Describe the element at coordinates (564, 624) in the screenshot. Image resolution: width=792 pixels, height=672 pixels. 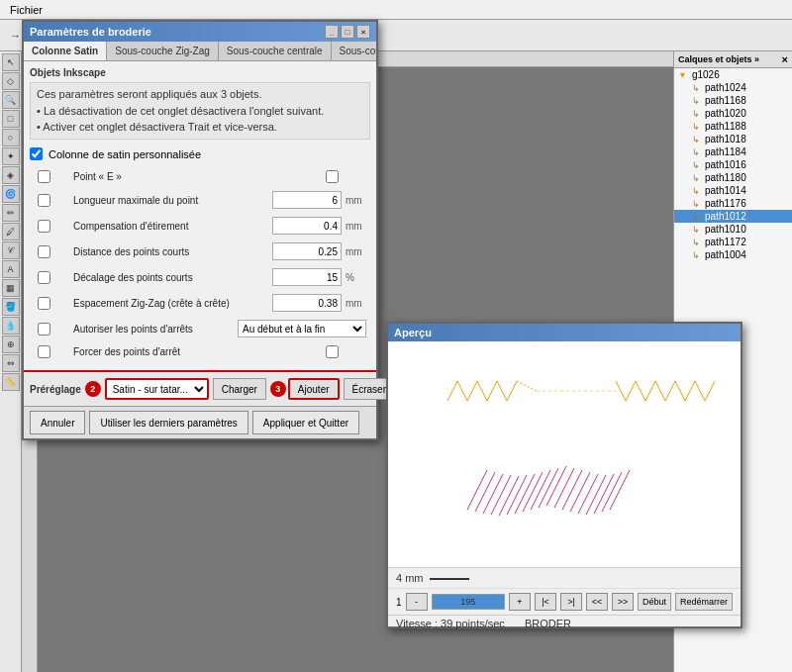
I see `apercu-status: Vitesse : 39 points/sec BRODER` at that location.